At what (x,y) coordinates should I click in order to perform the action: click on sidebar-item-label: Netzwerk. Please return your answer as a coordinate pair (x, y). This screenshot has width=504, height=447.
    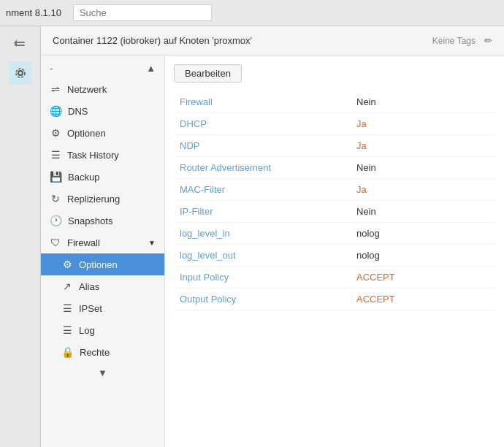
    Looking at the image, I should click on (87, 89).